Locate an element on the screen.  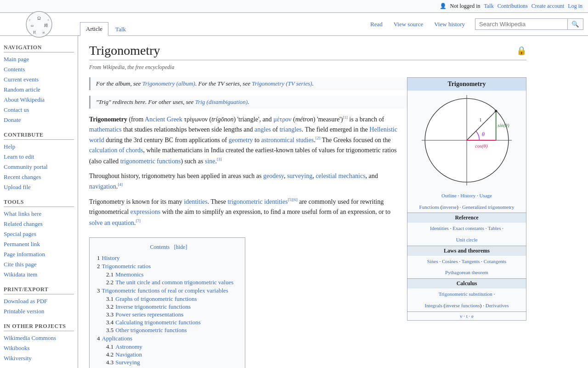
svg-text: у is located at coordinates (30, 20).